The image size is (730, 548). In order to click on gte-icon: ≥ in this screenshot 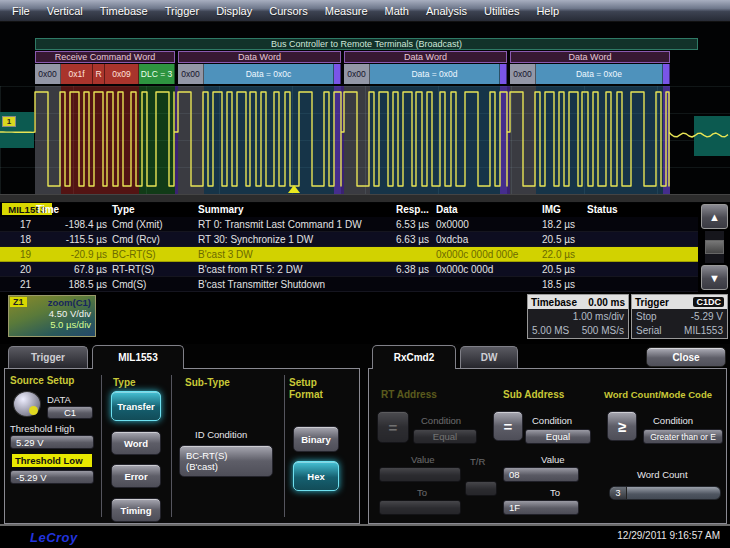, I will do `click(622, 426)`.